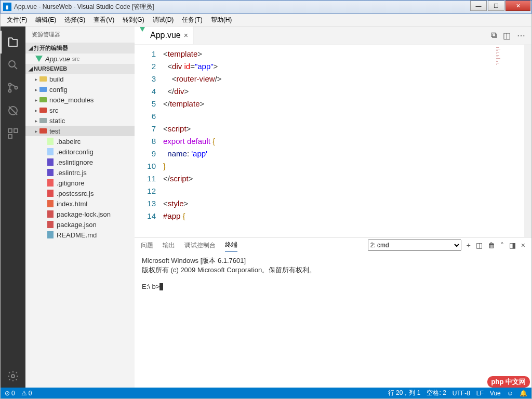 The height and width of the screenshot is (399, 532). What do you see at coordinates (165, 35) in the screenshot?
I see `tab-label: App.vue` at bounding box center [165, 35].